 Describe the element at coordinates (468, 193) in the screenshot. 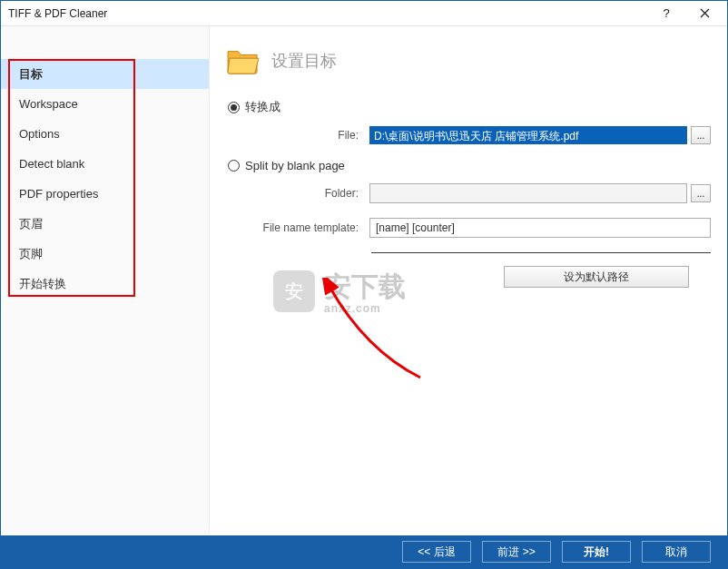

I see `folder-row: Folder: ...` at that location.